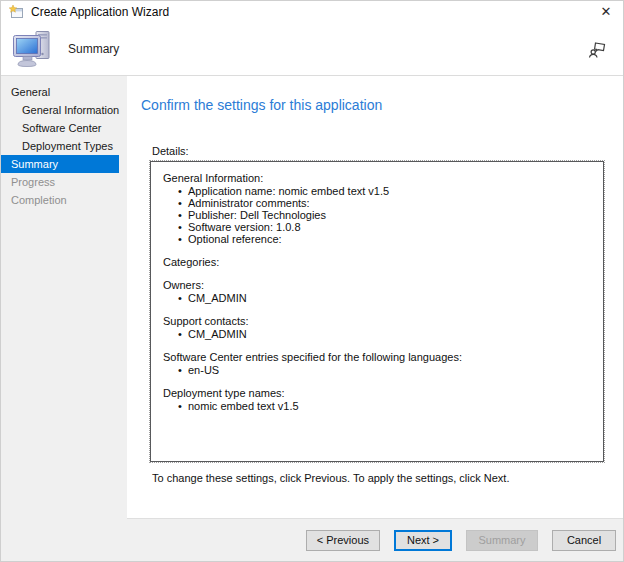 This screenshot has width=624, height=562. I want to click on instruction-text: To change these settings, click Previous…, so click(378, 478).